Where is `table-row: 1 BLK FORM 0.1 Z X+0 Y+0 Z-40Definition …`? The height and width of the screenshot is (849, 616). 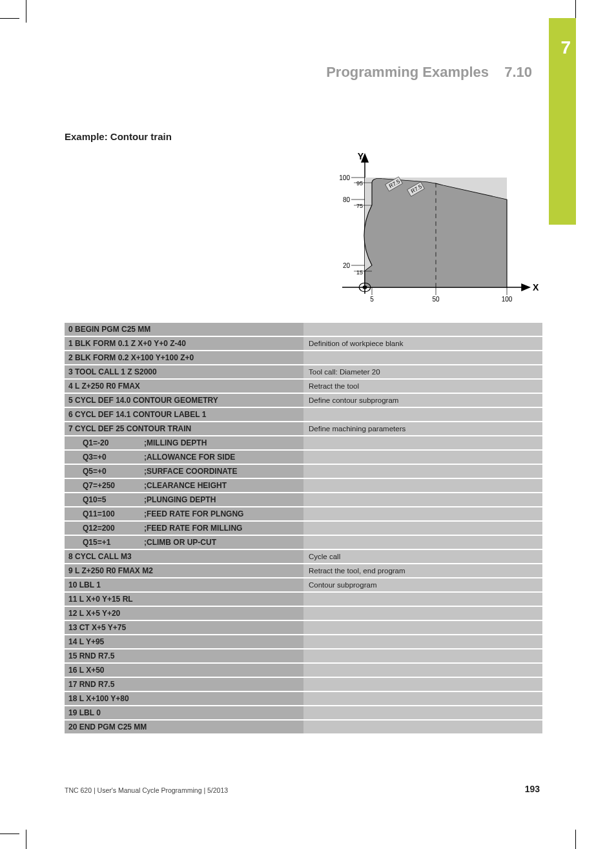 table-row: 1 BLK FORM 0.1 Z X+0 Y+0 Z-40Definition … is located at coordinates (303, 344).